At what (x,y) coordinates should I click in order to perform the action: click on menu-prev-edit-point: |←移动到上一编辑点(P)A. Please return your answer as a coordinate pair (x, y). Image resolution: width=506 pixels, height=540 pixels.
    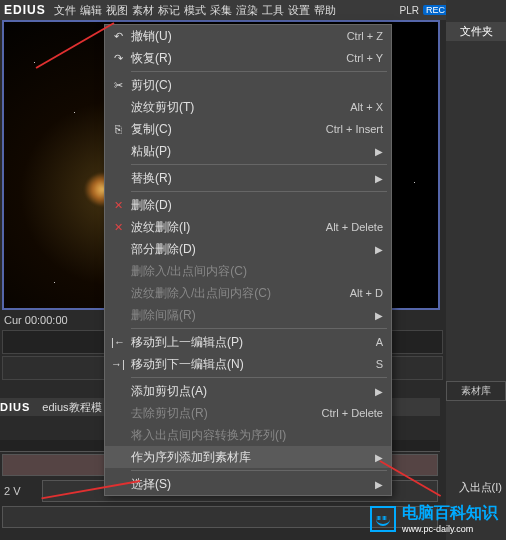
    Looking at the image, I should click on (248, 342).